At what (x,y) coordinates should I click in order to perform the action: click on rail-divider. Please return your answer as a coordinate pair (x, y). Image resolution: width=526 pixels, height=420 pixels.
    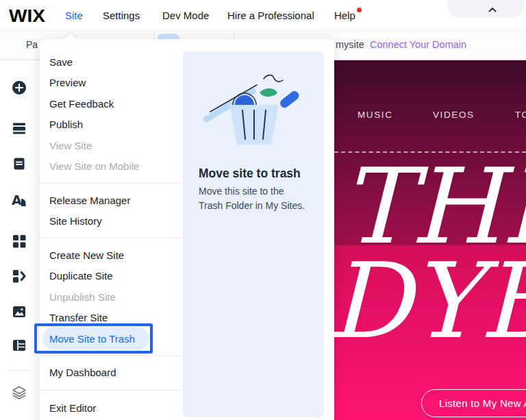
    Looking at the image, I should click on (19, 370).